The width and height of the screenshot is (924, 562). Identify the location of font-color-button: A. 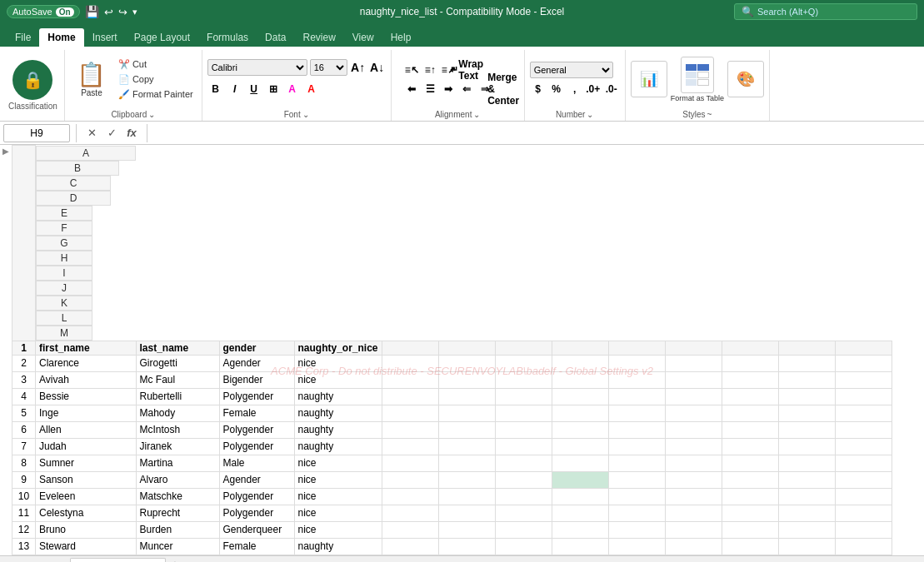
(312, 89).